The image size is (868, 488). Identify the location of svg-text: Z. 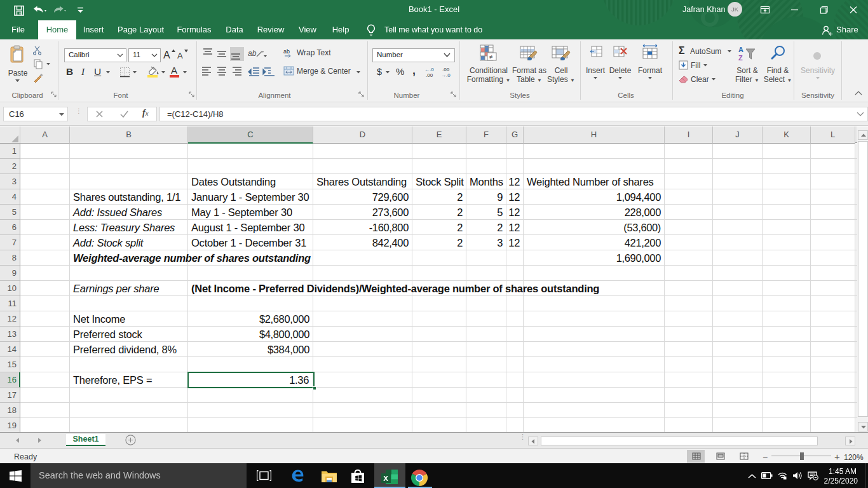
(741, 58).